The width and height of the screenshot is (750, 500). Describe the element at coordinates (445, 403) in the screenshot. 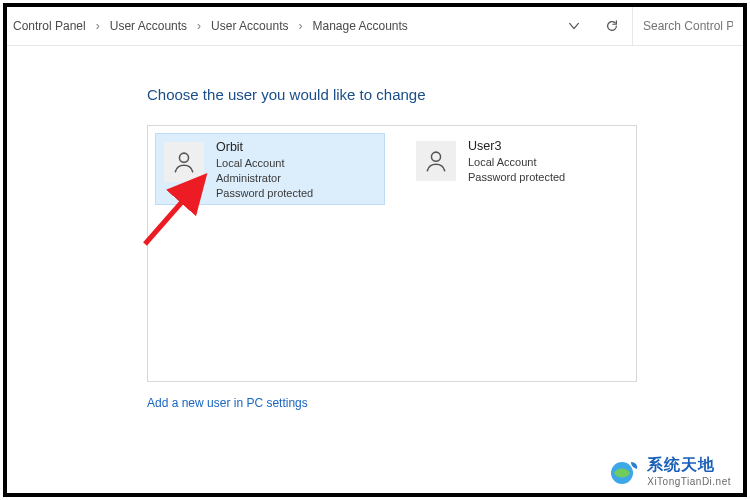

I see `add-user-link: Add a new user in PC settings` at that location.